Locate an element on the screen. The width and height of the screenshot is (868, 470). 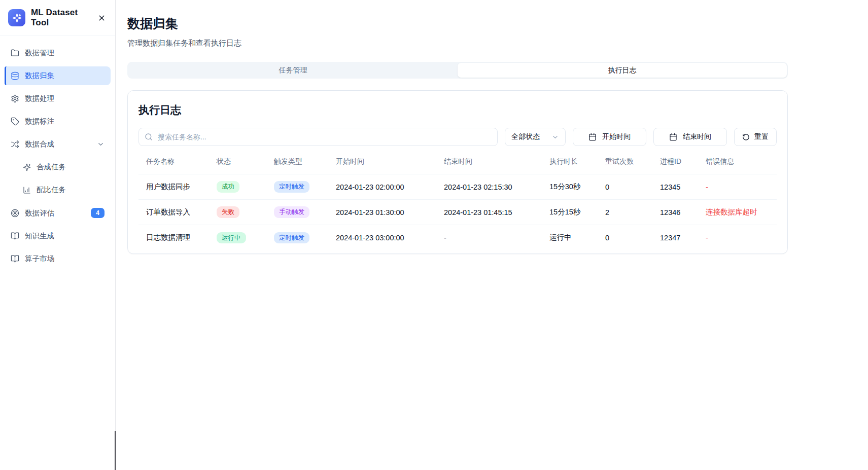
sidebar-item-label: 数据标注 is located at coordinates (40, 122).